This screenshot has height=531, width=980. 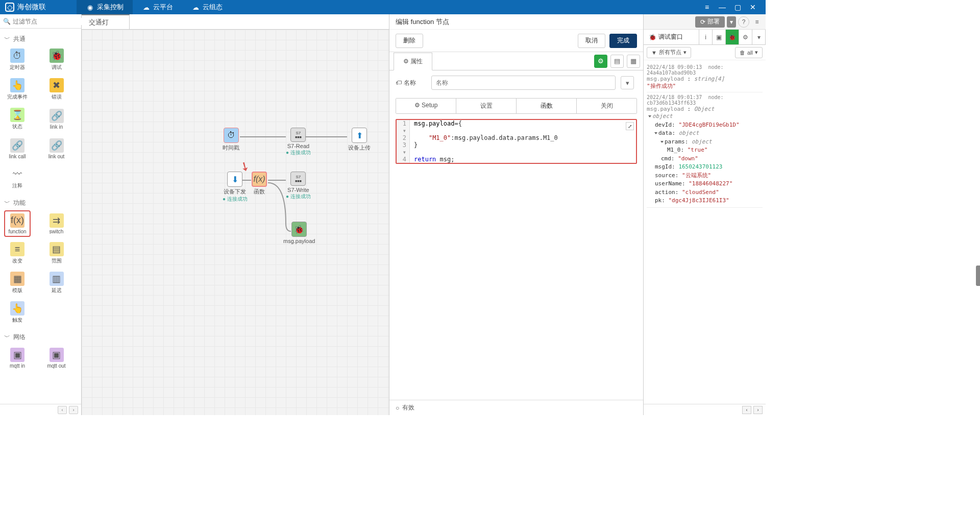 What do you see at coordinates (106, 21) in the screenshot?
I see `flow-tab: 交通灯` at bounding box center [106, 21].